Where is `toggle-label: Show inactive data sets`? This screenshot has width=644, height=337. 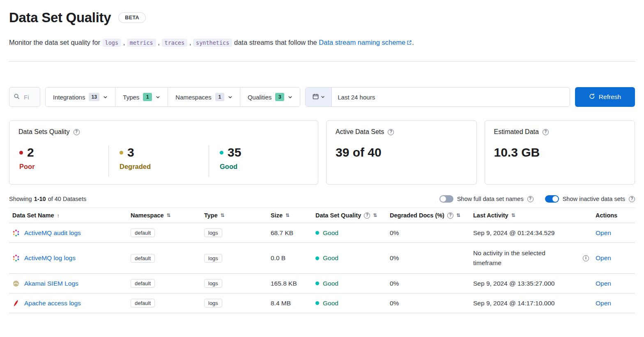 toggle-label: Show inactive data sets is located at coordinates (594, 199).